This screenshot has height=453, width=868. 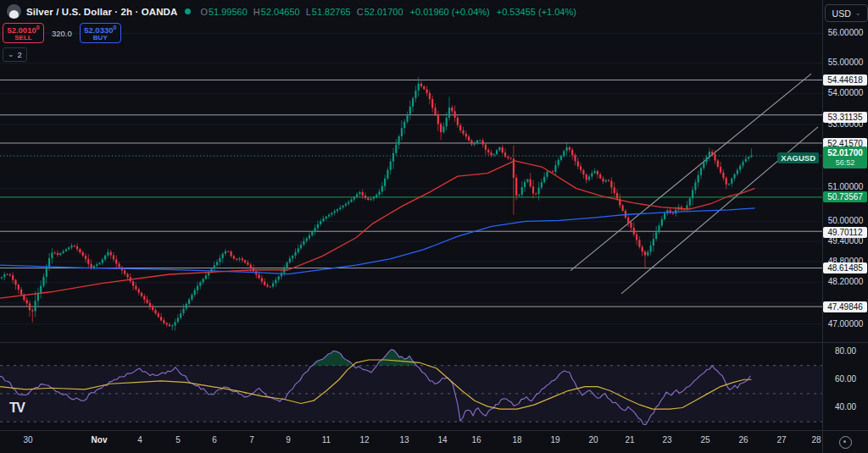 What do you see at coordinates (846, 63) in the screenshot?
I see `price-axis-label: 55.00000` at bounding box center [846, 63].